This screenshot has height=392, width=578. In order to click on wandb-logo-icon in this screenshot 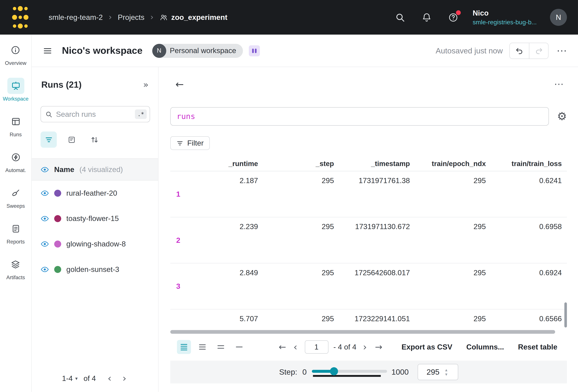, I will do `click(20, 17)`.